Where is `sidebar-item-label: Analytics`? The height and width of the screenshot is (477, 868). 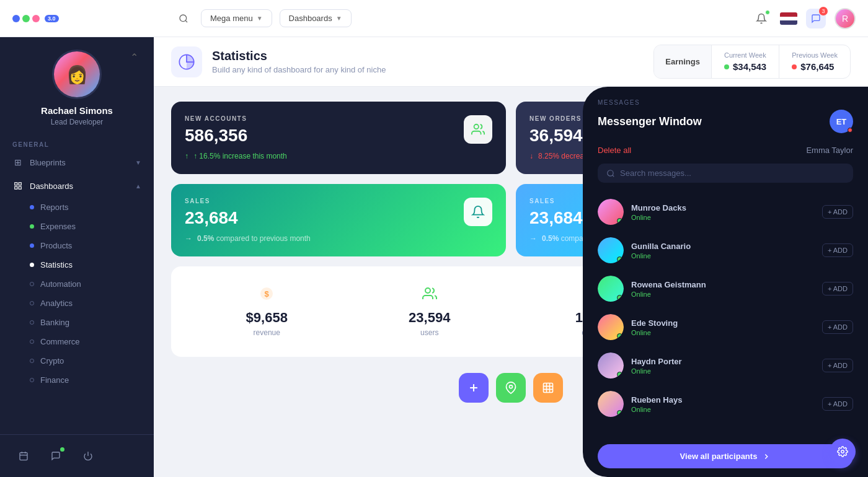
sidebar-item-label: Analytics is located at coordinates (56, 304).